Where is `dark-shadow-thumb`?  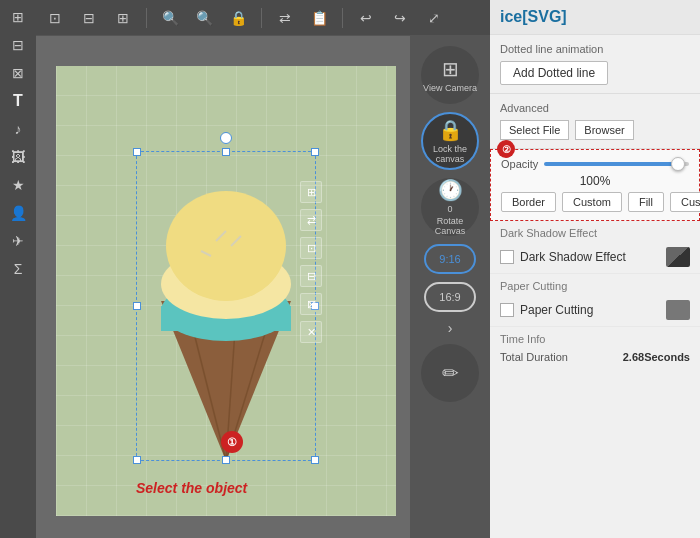
dark-shadow-thumb is located at coordinates (678, 257).